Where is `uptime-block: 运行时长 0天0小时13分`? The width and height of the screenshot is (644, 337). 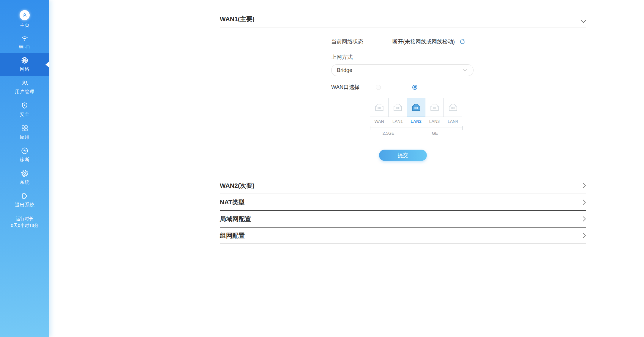 uptime-block: 运行时长 0天0小时13分 is located at coordinates (25, 222).